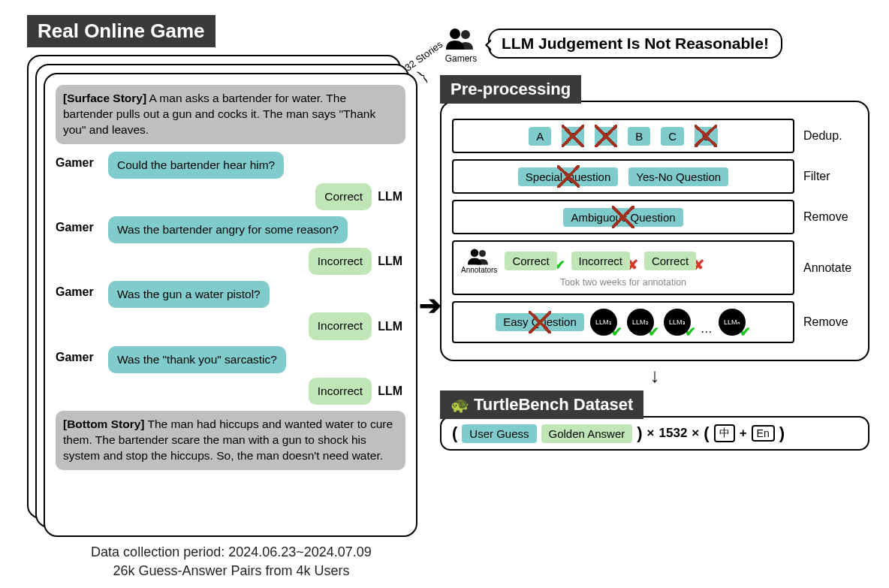 This screenshot has width=889, height=588. What do you see at coordinates (830, 217) in the screenshot?
I see `remove1-label: Remove` at bounding box center [830, 217].